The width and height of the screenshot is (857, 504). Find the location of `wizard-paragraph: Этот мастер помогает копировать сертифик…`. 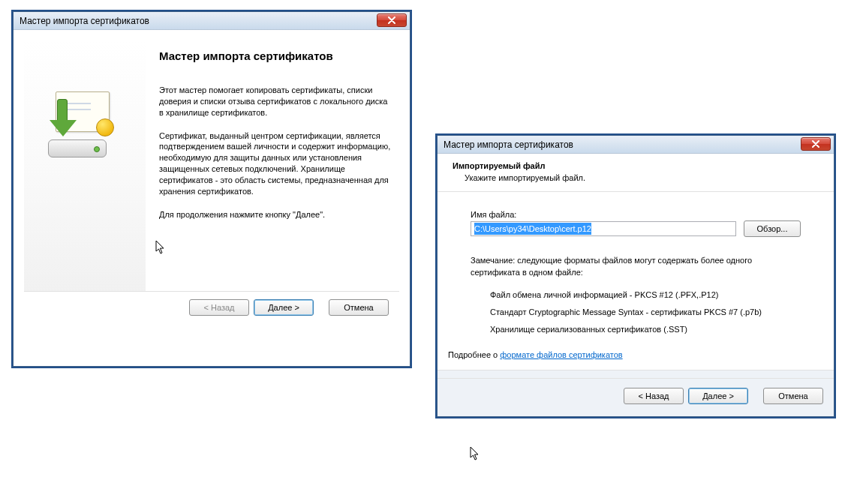

wizard-paragraph: Этот мастер помогает копировать сертифик… is located at coordinates (276, 102).